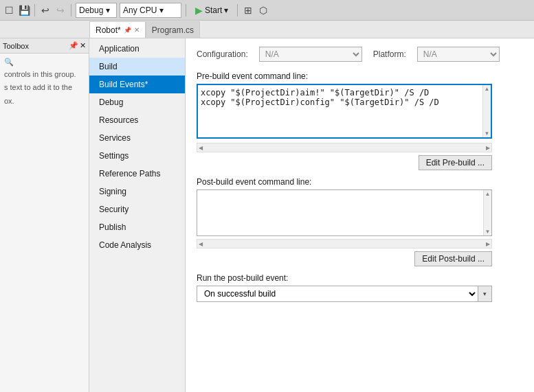  Describe the element at coordinates (360, 222) in the screenshot. I see `postbuild-section: Post-build event command line: ▲ ▼ ◀ ▶ E…` at that location.